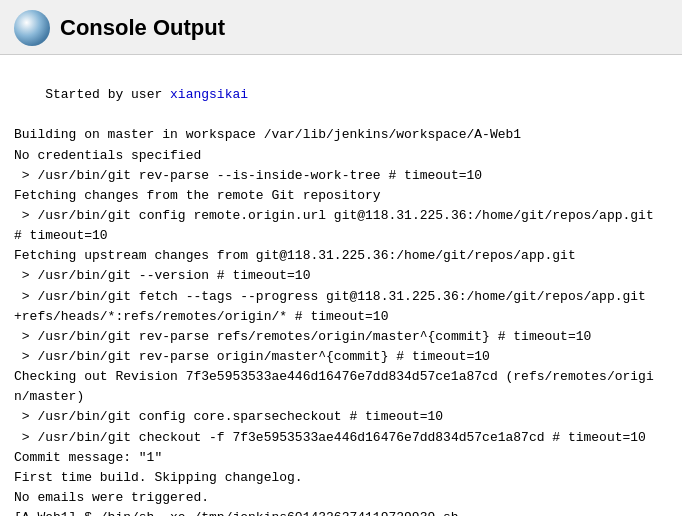  Describe the element at coordinates (341, 438) in the screenshot. I see `line-cmd8: > /usr/bin/git checkout -f 7f3e5953533ae…` at that location.